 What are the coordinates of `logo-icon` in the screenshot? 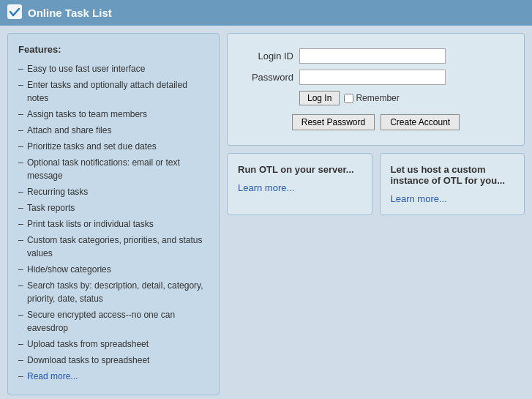 It's located at (15, 13).